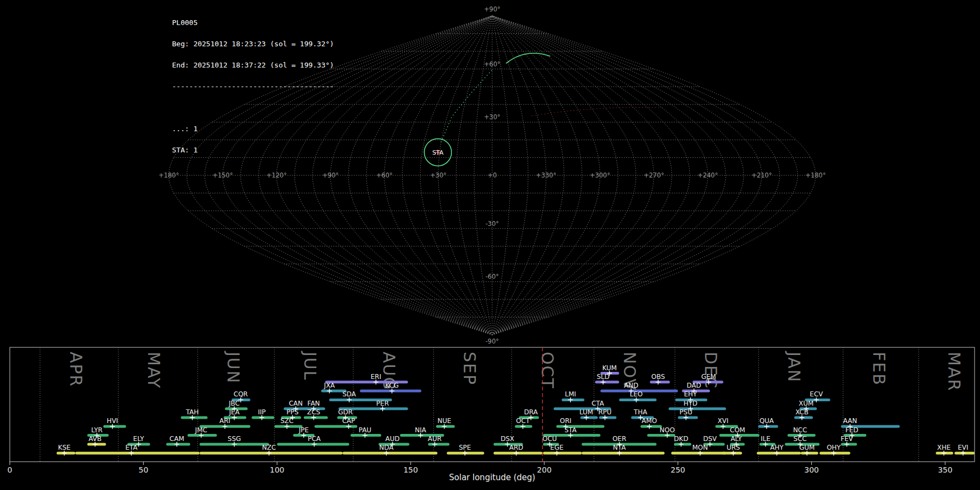  Describe the element at coordinates (76, 369) in the screenshot. I see `month-label: APR` at that location.